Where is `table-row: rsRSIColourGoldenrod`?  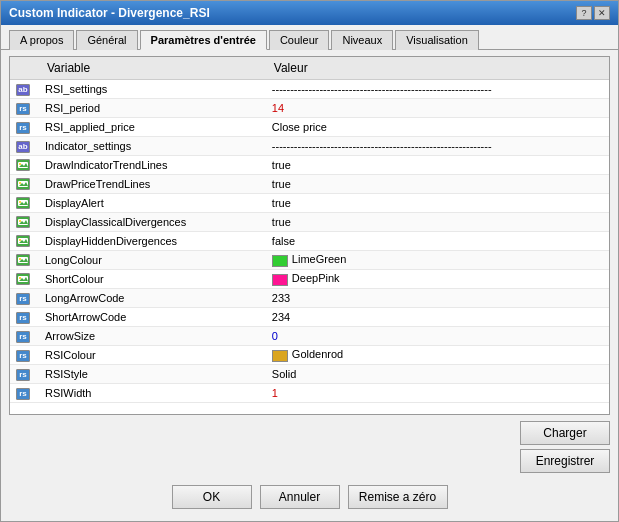
table-row: rsRSIColourGoldenrod is located at coordinates (310, 356).